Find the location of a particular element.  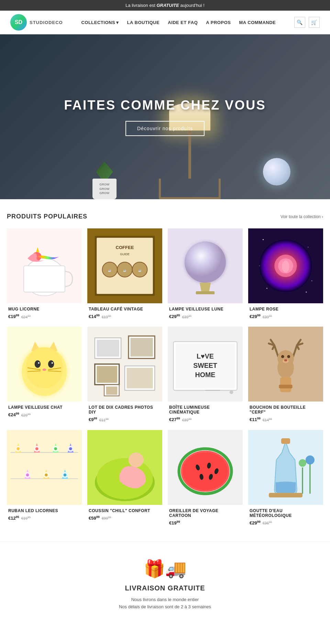

product-image-wrap is located at coordinates (205, 467).